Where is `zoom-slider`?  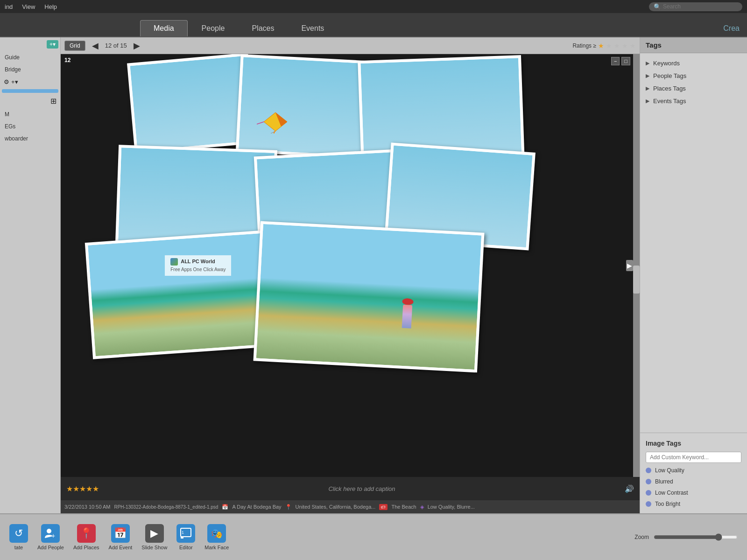
zoom-slider is located at coordinates (696, 537).